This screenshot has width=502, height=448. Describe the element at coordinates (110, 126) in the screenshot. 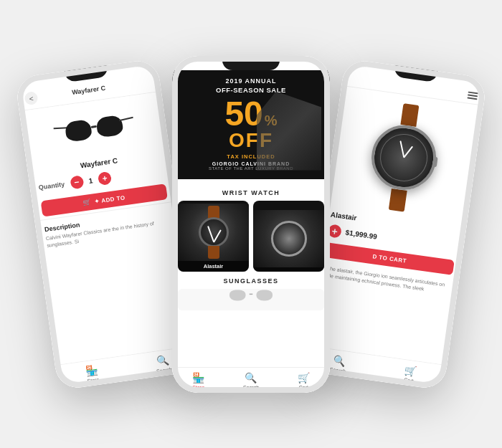

I see `lens-right` at that location.